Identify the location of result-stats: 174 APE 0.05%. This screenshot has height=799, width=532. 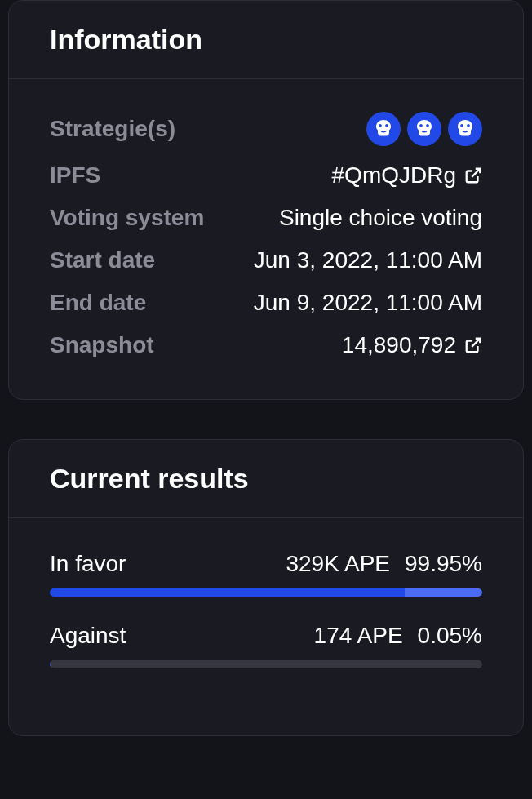
(398, 636).